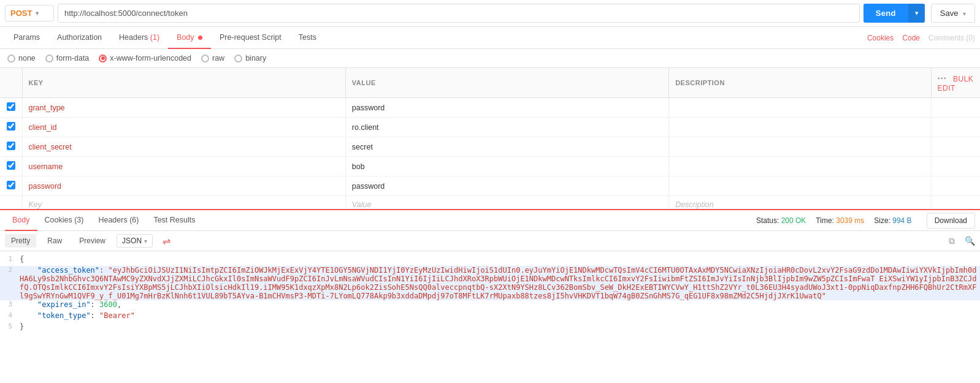 The width and height of the screenshot is (980, 383). What do you see at coordinates (490, 283) in the screenshot?
I see `code-line: 2 "access_token": "eyJhbGciOiJSUzI1NiIsI…` at bounding box center [490, 283].